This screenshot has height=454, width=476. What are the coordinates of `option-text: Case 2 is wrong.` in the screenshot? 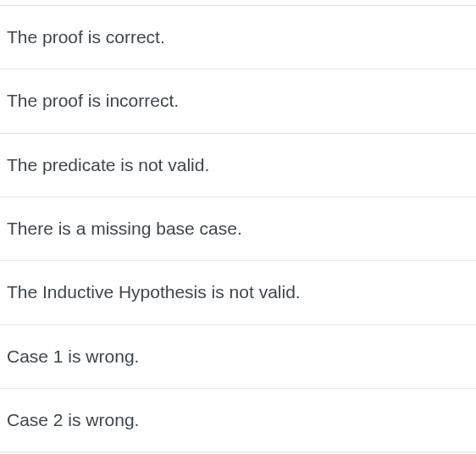 It's located at (73, 420).